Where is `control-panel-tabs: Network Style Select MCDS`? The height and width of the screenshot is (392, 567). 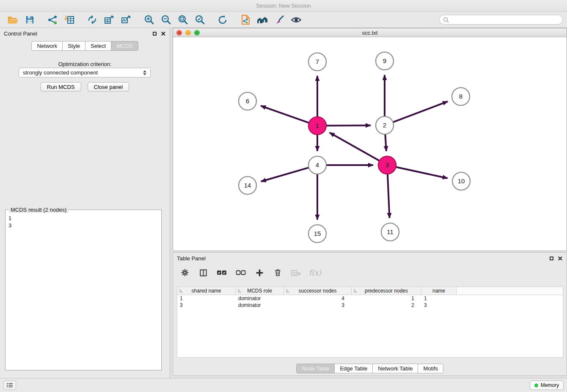
control-panel-tabs: Network Style Select MCDS is located at coordinates (85, 46).